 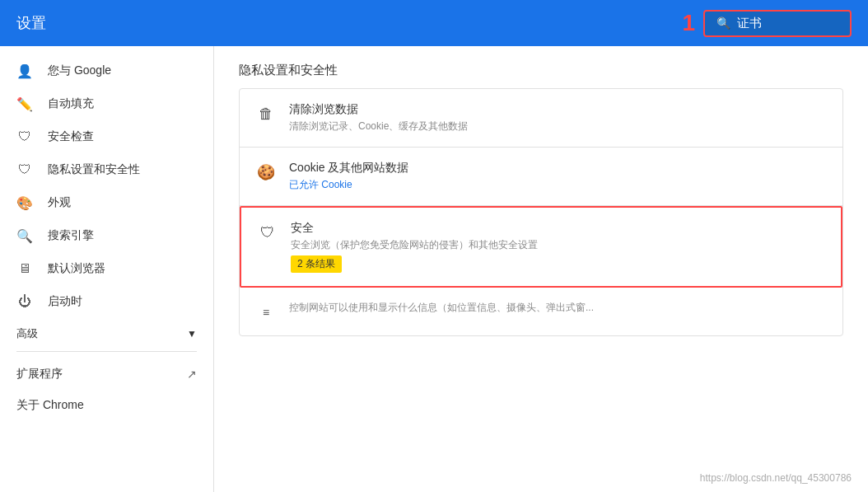 I want to click on card-subtitle-site: 控制网站可以使用和显示什么信息（如位置信息、摄像头、弹出式窗..., so click(x=558, y=308).